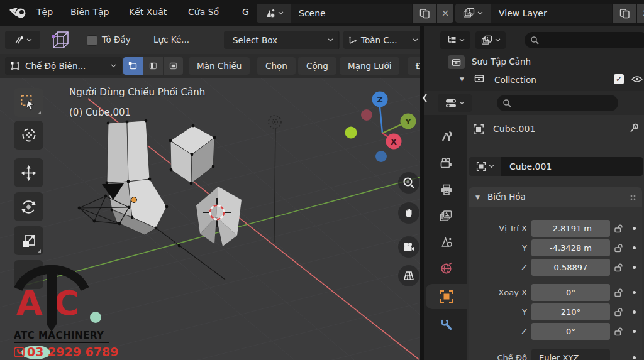 The height and width of the screenshot is (360, 644). Describe the element at coordinates (153, 66) in the screenshot. I see `edge-select-button` at that location.